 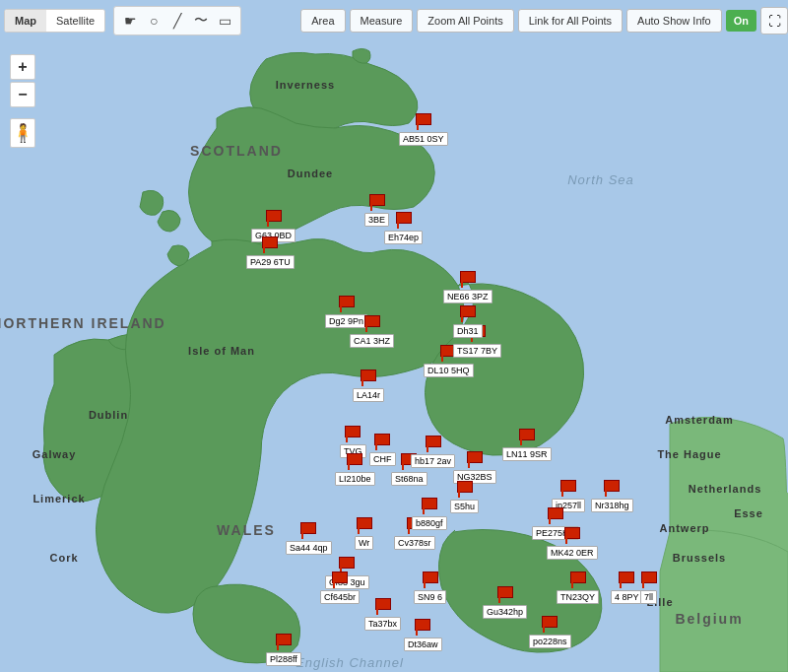 What do you see at coordinates (368, 395) in the screenshot?
I see `marker-label: LA14r` at bounding box center [368, 395].